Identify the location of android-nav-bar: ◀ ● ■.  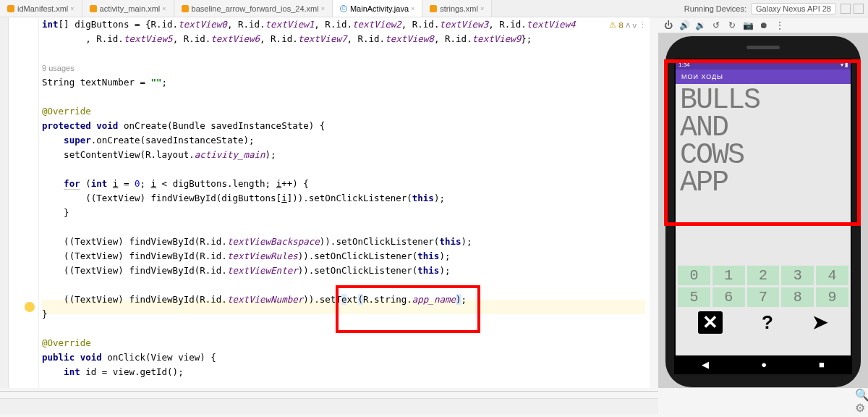
(763, 364).